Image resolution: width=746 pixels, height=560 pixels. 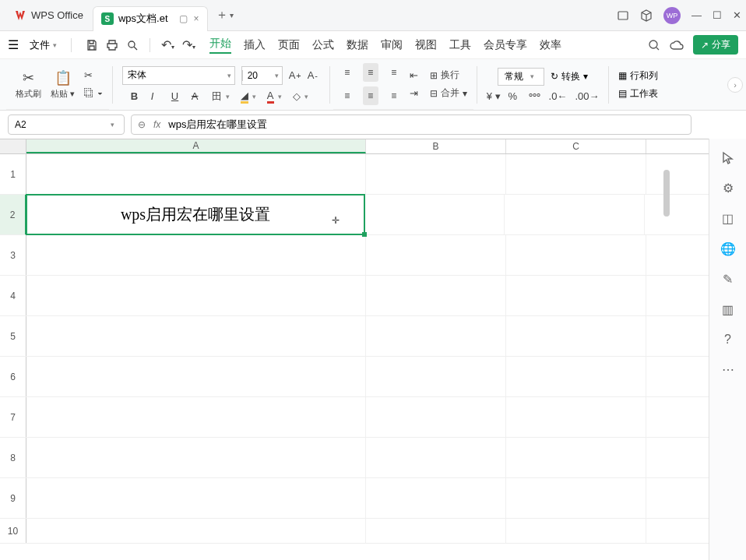 What do you see at coordinates (196, 377) in the screenshot?
I see `cell-A6` at bounding box center [196, 377].